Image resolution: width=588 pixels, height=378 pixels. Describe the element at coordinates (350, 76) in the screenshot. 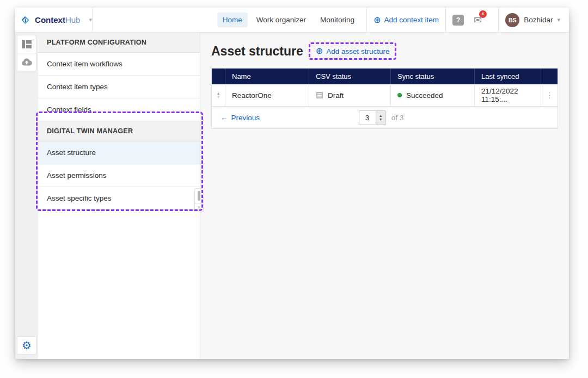

I see `column-header-csv-status: CSV status` at that location.